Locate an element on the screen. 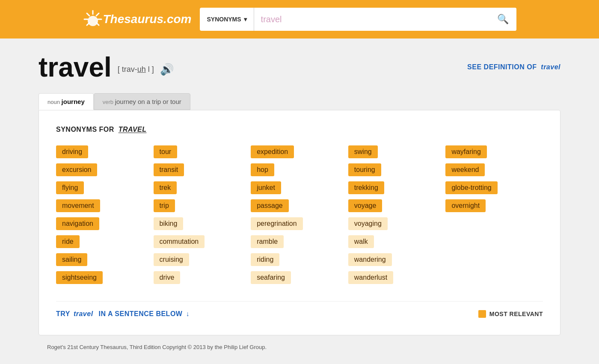 The height and width of the screenshot is (364, 599). try-label-suffix: IN A SENTENCE BELOW is located at coordinates (139, 314).